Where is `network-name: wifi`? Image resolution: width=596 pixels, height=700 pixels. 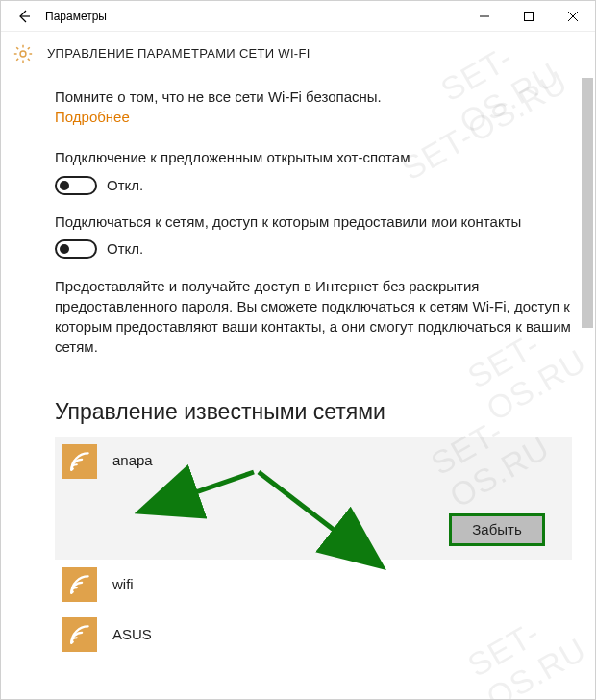
network-name: wifi is located at coordinates (115, 585).